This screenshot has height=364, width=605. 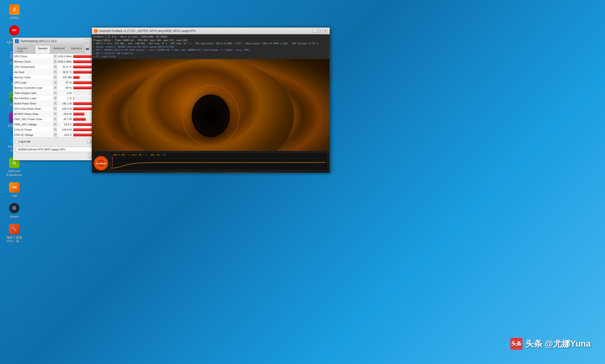 I want to click on sensor-name-8pin-power: 8-Pin #1 Power, so click(x=34, y=130).